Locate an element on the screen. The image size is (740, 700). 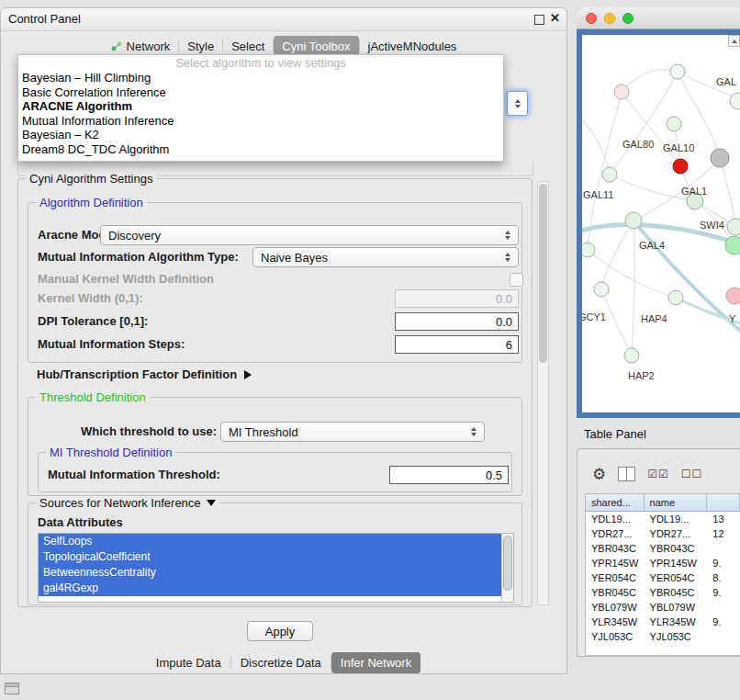
attribute-item: BetweennessCentrality is located at coordinates (270, 573).